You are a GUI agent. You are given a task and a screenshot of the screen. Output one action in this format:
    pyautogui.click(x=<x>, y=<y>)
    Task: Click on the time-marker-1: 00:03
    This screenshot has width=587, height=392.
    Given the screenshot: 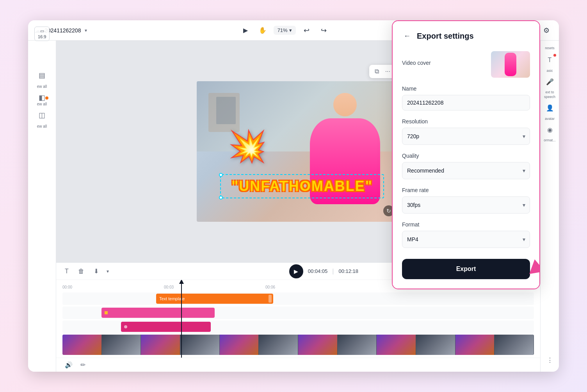 What is the action you would take?
    pyautogui.click(x=169, y=287)
    